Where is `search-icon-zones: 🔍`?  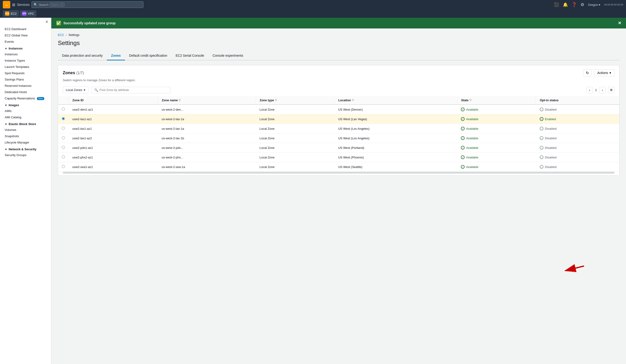
search-icon-zones: 🔍 is located at coordinates (96, 90).